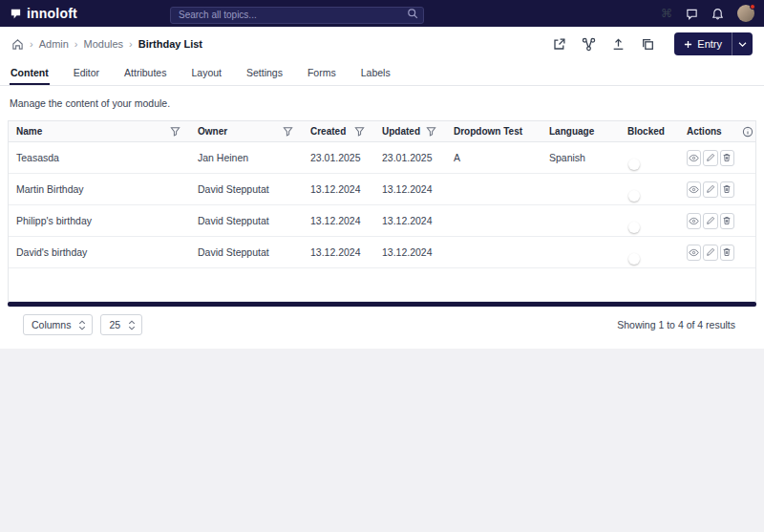  I want to click on cell-owner: Jan Heinen, so click(246, 158).